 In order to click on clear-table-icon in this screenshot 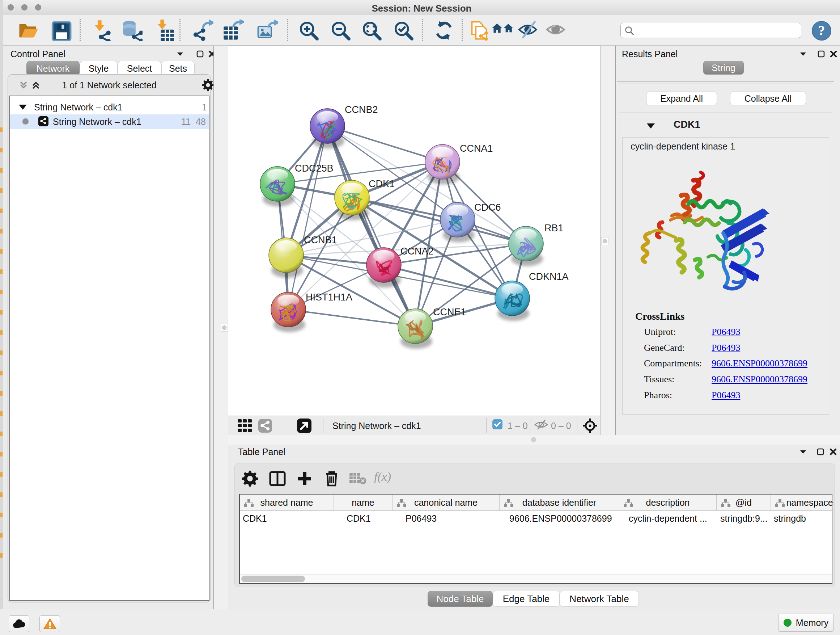, I will do `click(358, 479)`.